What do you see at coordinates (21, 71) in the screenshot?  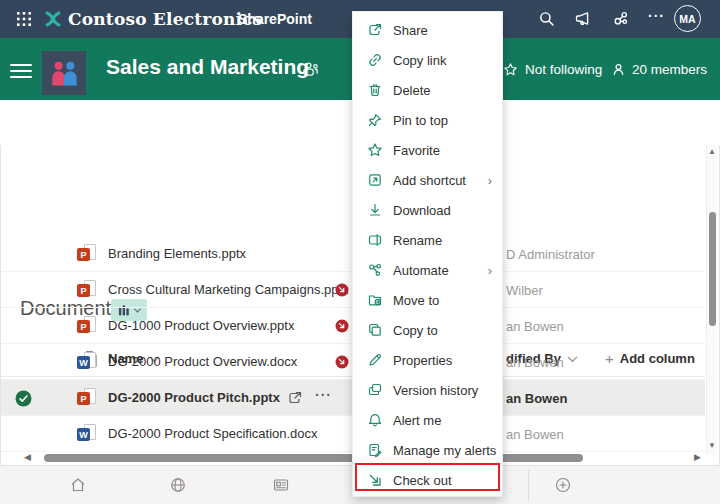 I see `hamburger-menu-icon` at bounding box center [21, 71].